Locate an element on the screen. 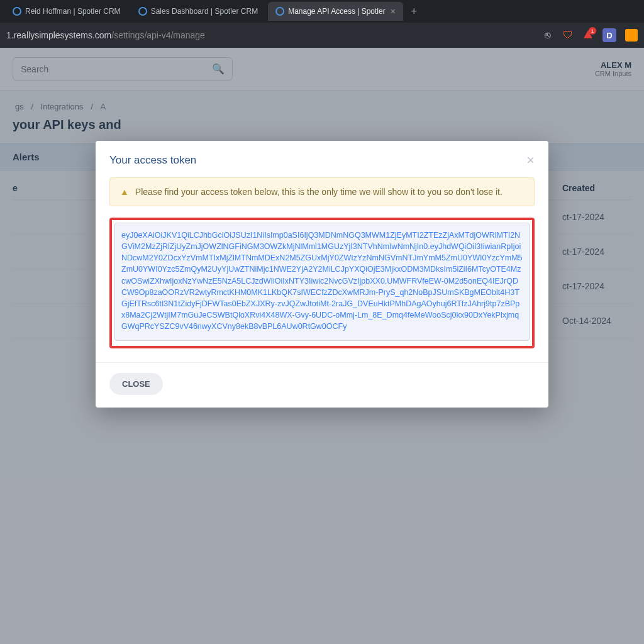 This screenshot has width=644, height=644. browser-toolbar-icons: ⎋ 🛡 1 D is located at coordinates (590, 35).